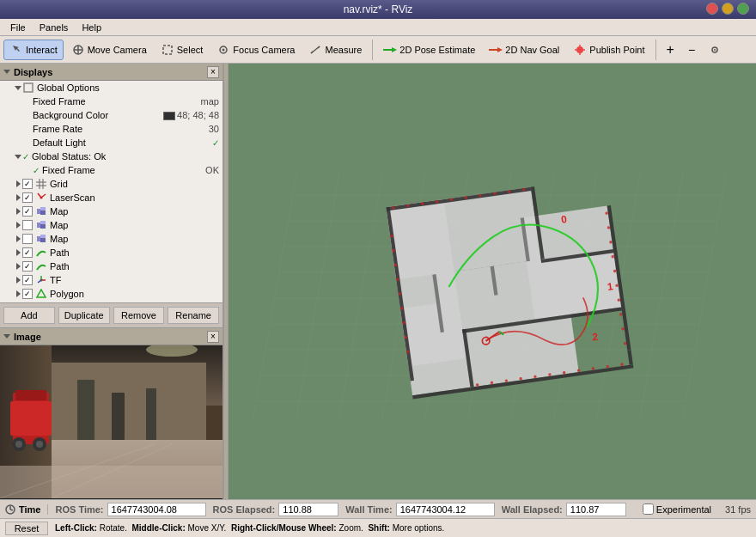 This screenshot has width=756, height=537. Describe the element at coordinates (169, 116) in the screenshot. I see `color-swatch` at that location.